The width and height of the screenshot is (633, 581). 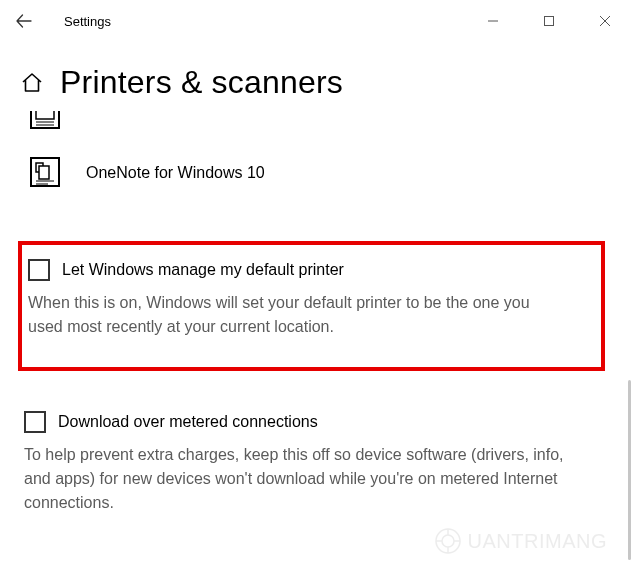 I want to click on window-controls, so click(x=549, y=21).